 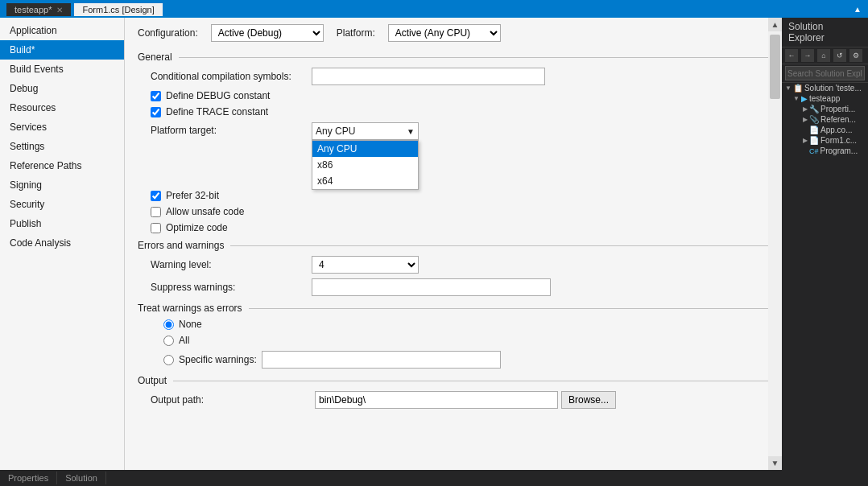 I want to click on platform-label: Platform:, so click(x=356, y=33).